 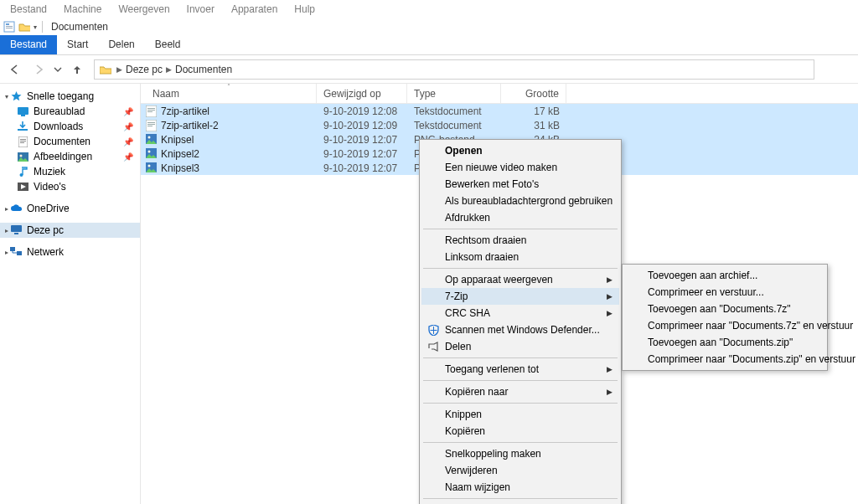 What do you see at coordinates (39, 69) in the screenshot?
I see `forward-button` at bounding box center [39, 69].